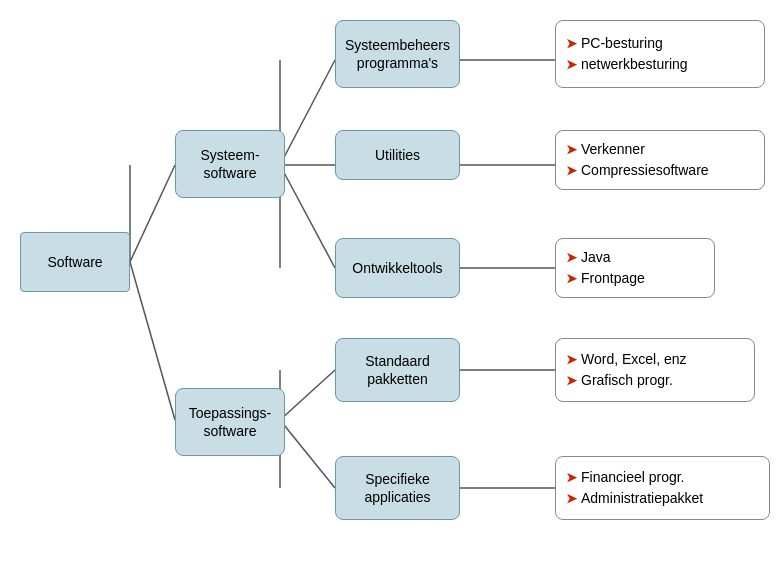 The width and height of the screenshot is (780, 562). I want to click on toepassings-software-node: Toepassings-software, so click(230, 422).